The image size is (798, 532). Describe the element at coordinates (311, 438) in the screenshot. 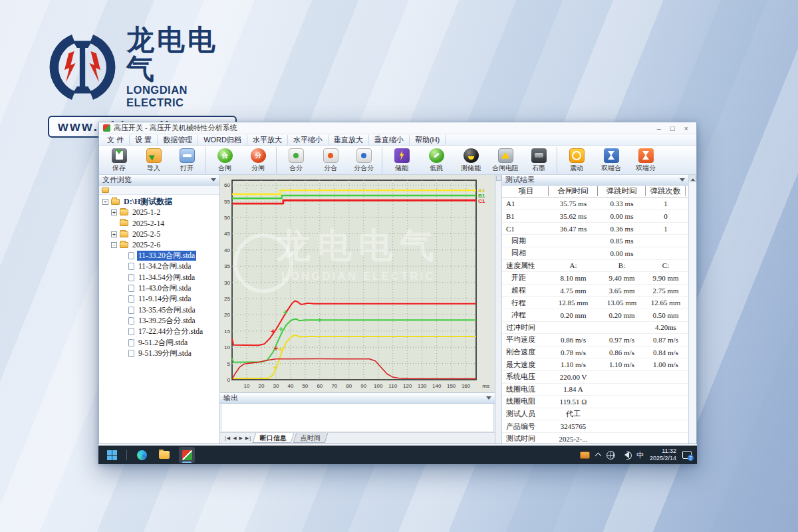

I see `tab-point-time: 点时间` at that location.